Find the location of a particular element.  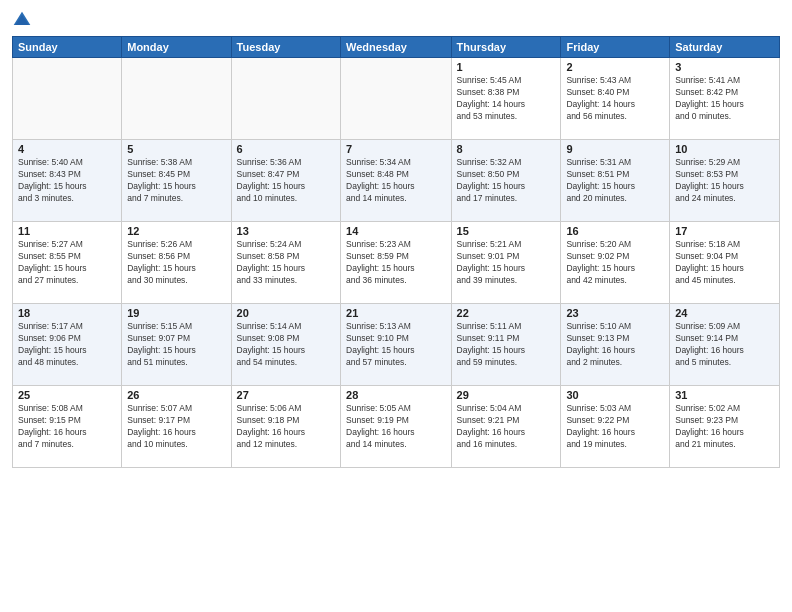

day-number: 2 is located at coordinates (615, 67).